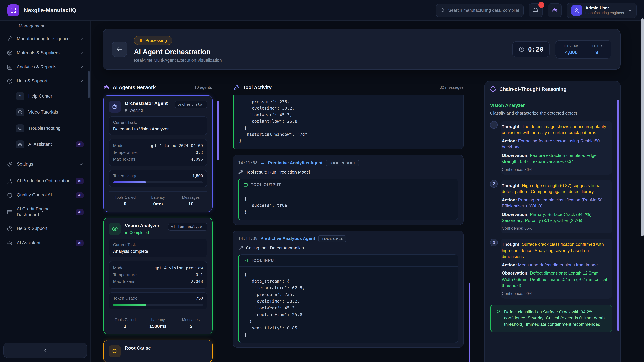 This screenshot has width=644, height=362. Describe the element at coordinates (161, 222) in the screenshot. I see `agents-panel: AI Agents Network 10 agents Orchestrator…` at that location.